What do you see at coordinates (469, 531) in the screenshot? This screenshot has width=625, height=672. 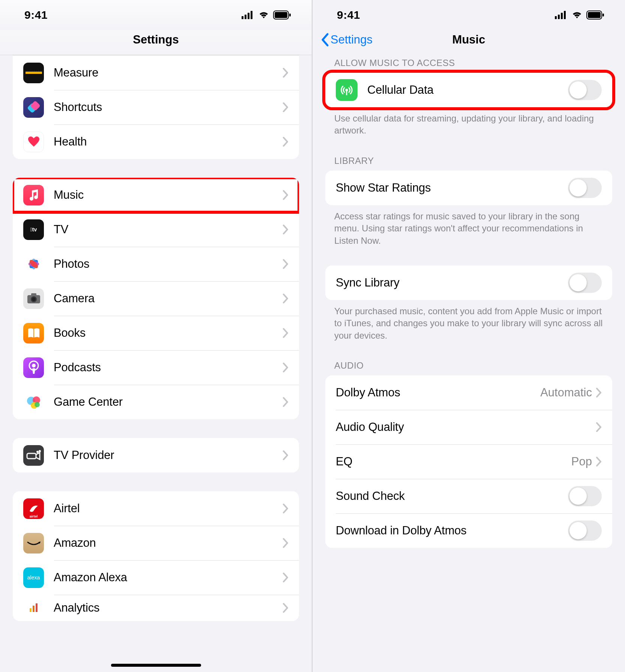 I see `download-dolby-row: Download in Dolby Atmos` at bounding box center [469, 531].